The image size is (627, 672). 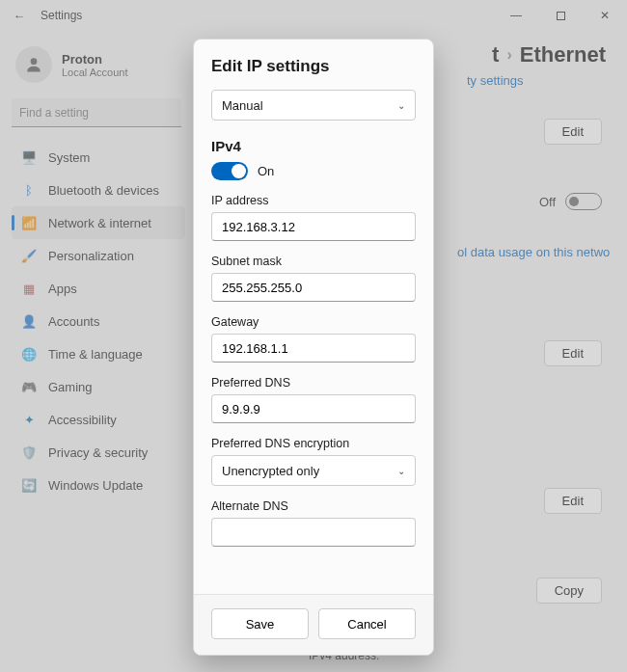 What do you see at coordinates (314, 348) in the screenshot?
I see `gateway-input` at bounding box center [314, 348].